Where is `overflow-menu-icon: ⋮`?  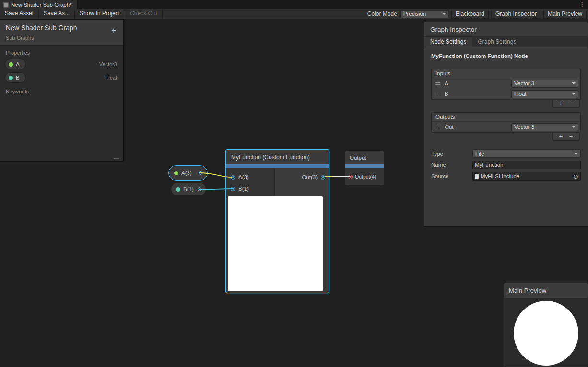 overflow-menu-icon: ⋮ is located at coordinates (582, 4).